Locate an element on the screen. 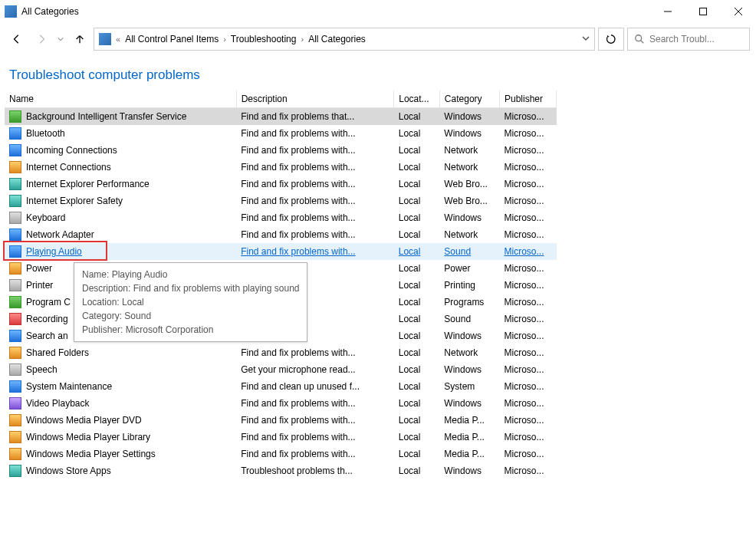 The height and width of the screenshot is (546, 756). breadcrumb-overflow: « is located at coordinates (118, 39).